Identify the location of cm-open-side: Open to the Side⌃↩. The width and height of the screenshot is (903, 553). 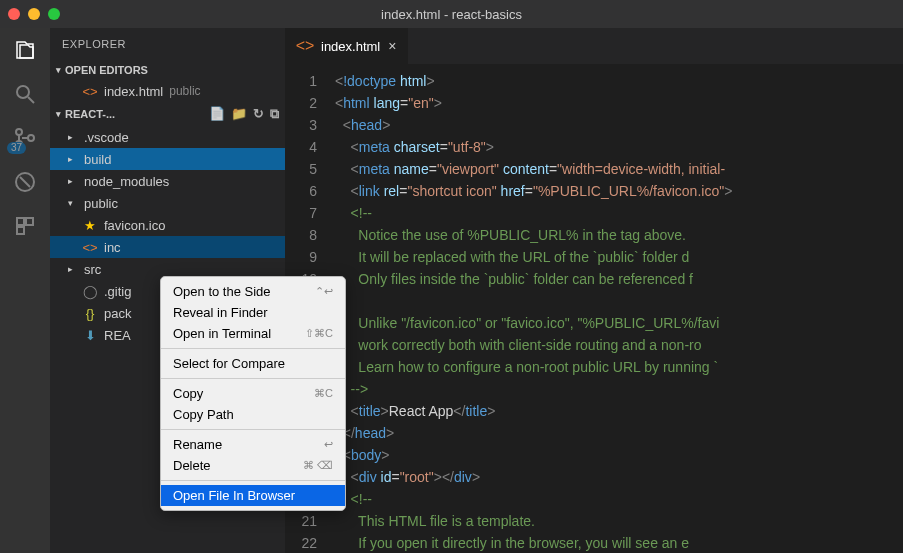
(253, 292).